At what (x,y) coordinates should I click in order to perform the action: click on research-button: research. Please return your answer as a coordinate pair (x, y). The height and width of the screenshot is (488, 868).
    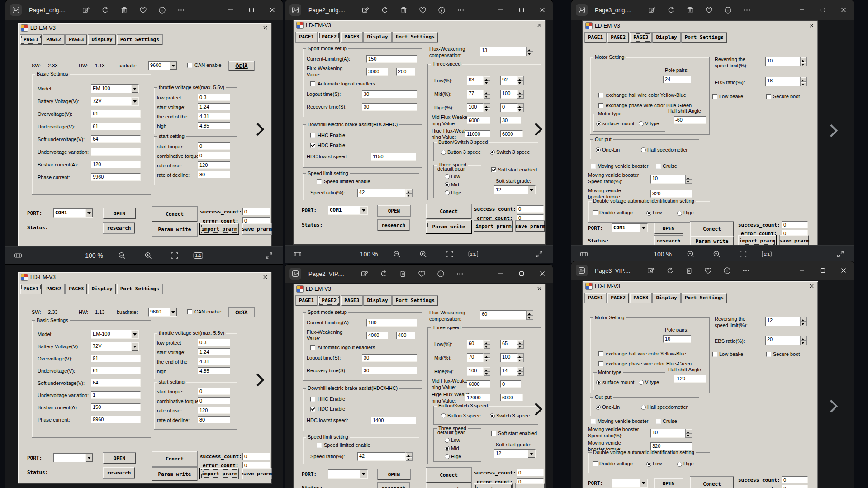
    Looking at the image, I should click on (119, 228).